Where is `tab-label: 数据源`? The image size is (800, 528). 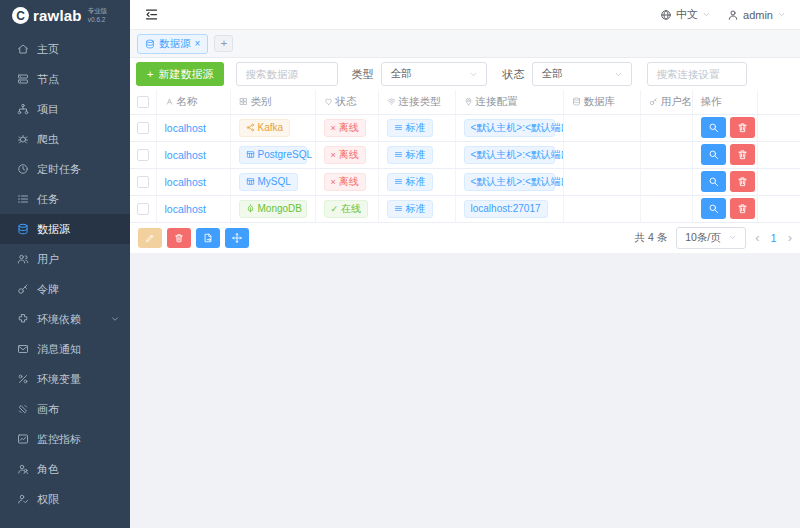 tab-label: 数据源 is located at coordinates (175, 44).